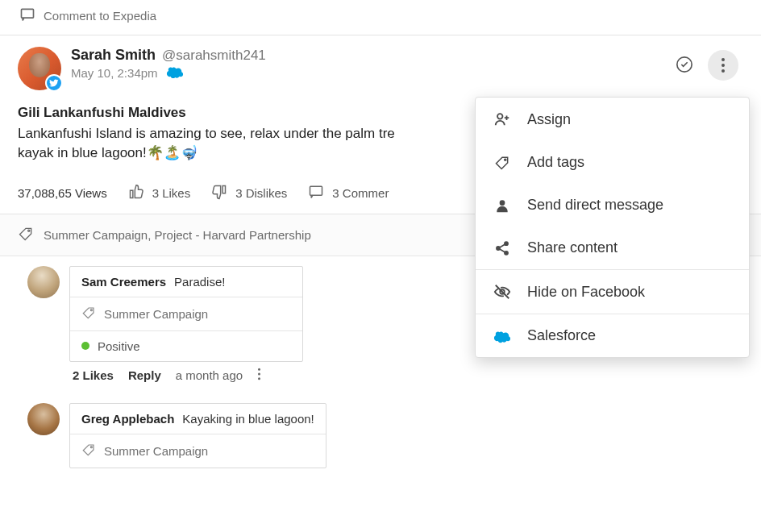  Describe the element at coordinates (85, 346) in the screenshot. I see `sentiment-positive-icon` at that location.